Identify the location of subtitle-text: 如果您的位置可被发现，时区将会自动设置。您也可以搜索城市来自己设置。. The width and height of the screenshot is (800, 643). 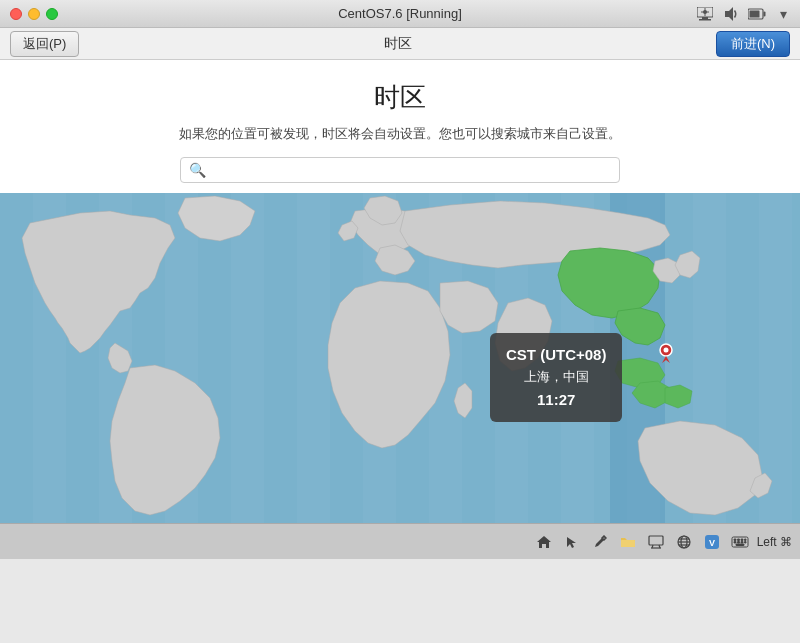
(400, 134).